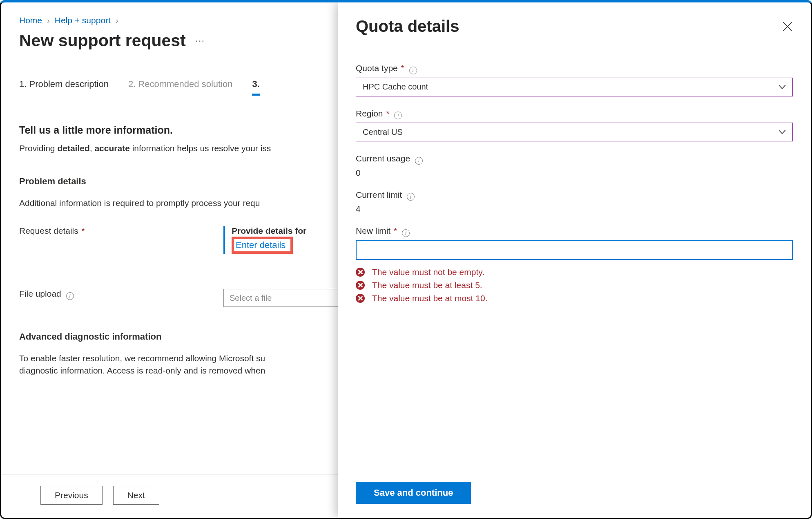 This screenshot has width=812, height=519. I want to click on error-list: The value must not be empty. The value m…, so click(574, 285).